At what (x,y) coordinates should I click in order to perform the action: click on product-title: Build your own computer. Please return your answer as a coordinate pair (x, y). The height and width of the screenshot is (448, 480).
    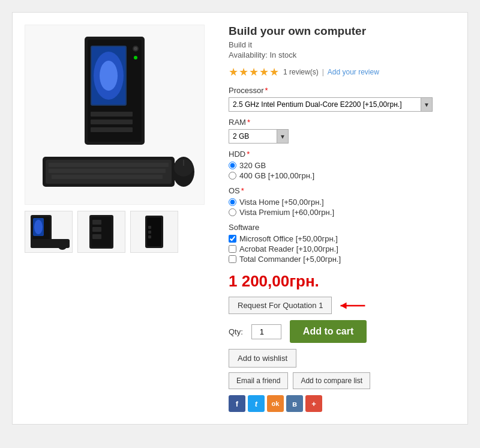
    Looking at the image, I should click on (342, 31).